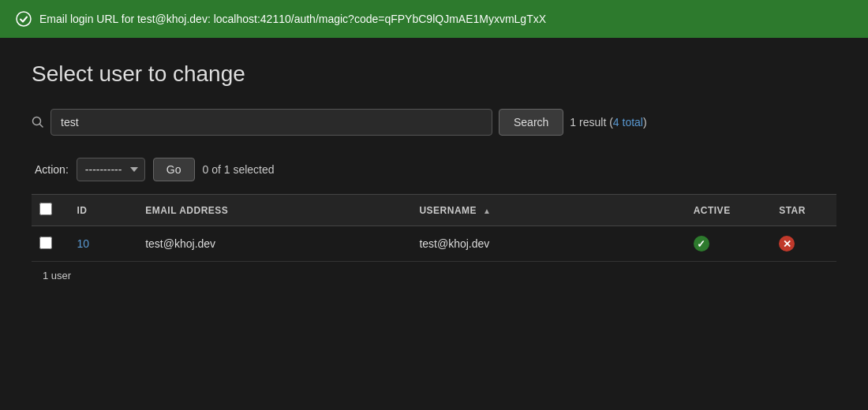  What do you see at coordinates (531, 122) in the screenshot?
I see `search-button: Search` at bounding box center [531, 122].